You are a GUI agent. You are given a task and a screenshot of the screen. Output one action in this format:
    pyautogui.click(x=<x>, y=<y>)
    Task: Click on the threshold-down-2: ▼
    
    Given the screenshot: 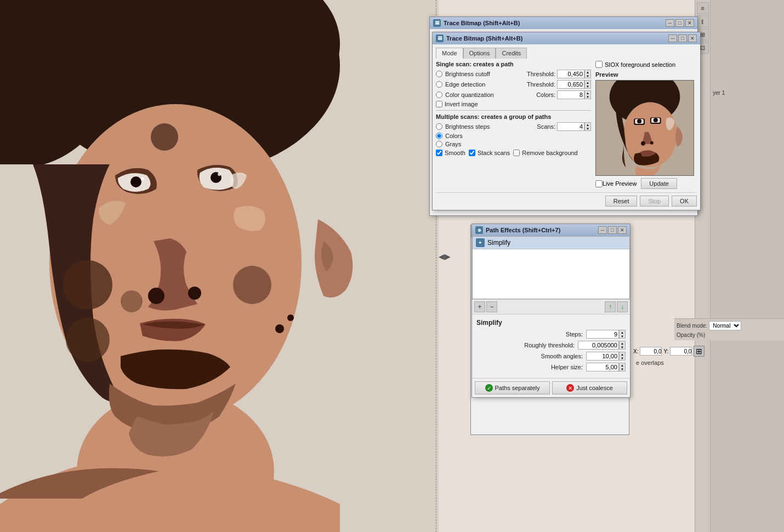 What is the action you would take?
    pyautogui.click(x=588, y=87)
    